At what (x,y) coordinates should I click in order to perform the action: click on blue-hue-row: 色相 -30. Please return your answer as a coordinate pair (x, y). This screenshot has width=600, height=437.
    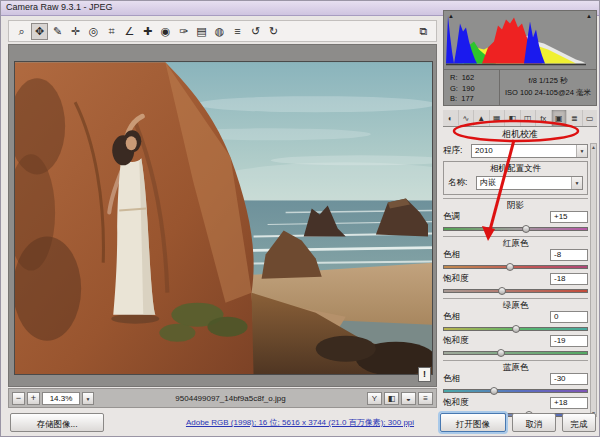
    Looking at the image, I should click on (516, 379).